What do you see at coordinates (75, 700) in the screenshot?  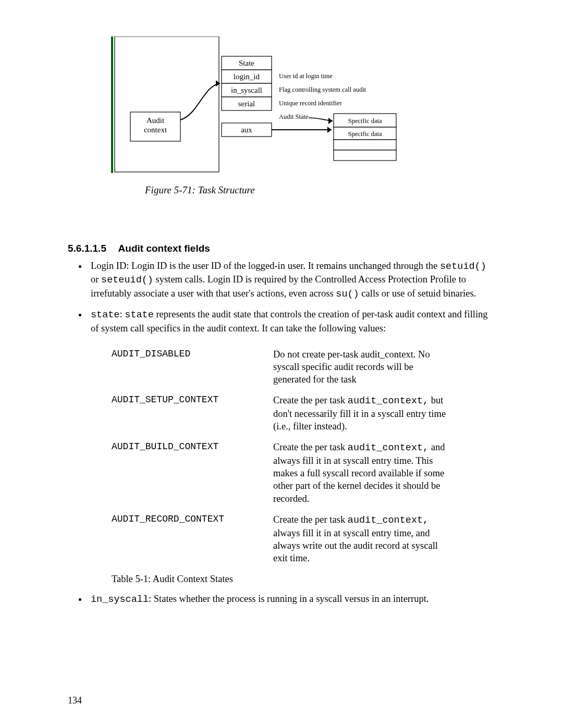 I see `page-number: 134` at bounding box center [75, 700].